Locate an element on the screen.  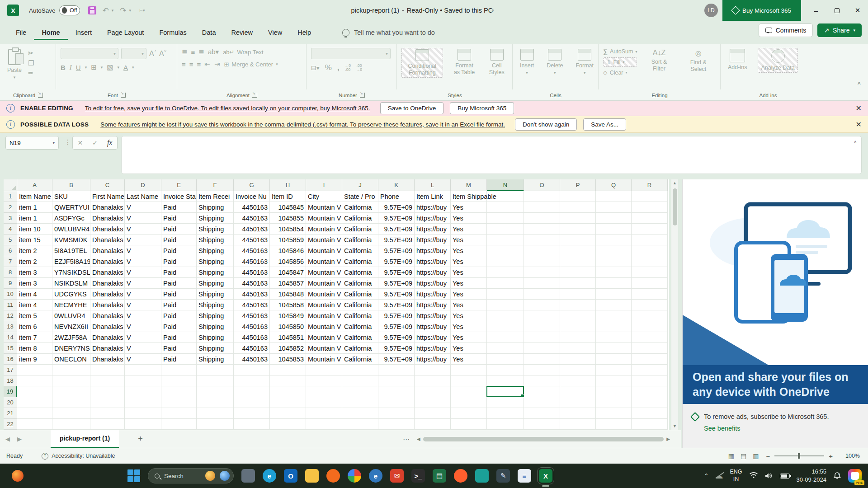
cell-A16: item 9 is located at coordinates (35, 359).